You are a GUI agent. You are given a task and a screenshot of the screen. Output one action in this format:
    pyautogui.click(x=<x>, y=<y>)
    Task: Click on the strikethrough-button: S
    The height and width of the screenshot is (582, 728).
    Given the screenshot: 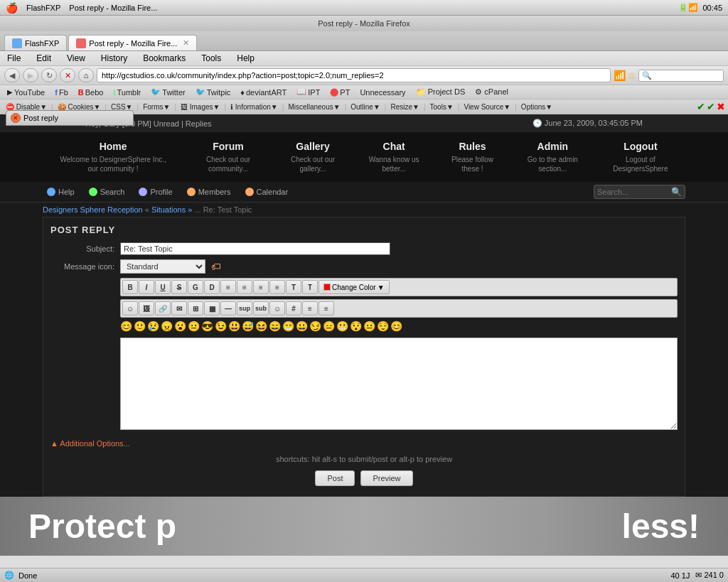 What is the action you would take?
    pyautogui.click(x=179, y=287)
    